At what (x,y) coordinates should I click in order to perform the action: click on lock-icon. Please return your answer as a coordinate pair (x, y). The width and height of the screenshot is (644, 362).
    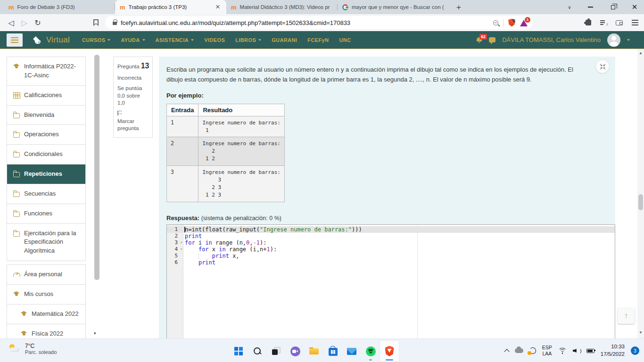
    Looking at the image, I should click on (115, 24).